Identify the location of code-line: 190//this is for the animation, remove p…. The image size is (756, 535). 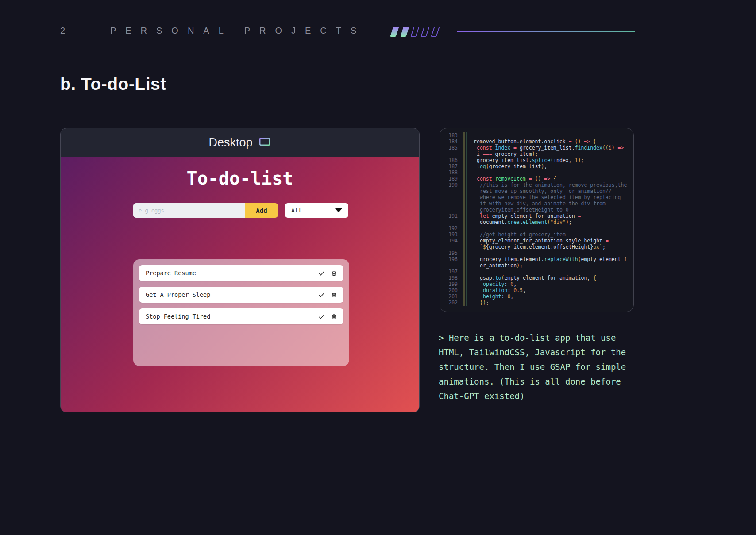
(535, 197).